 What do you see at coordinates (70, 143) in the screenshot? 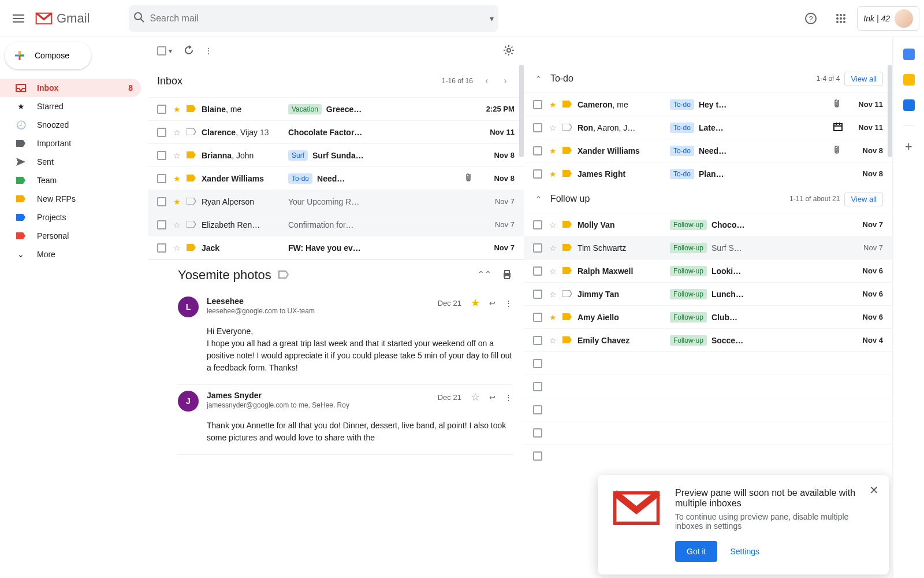
I see `sidebar-item-important: Important` at bounding box center [70, 143].